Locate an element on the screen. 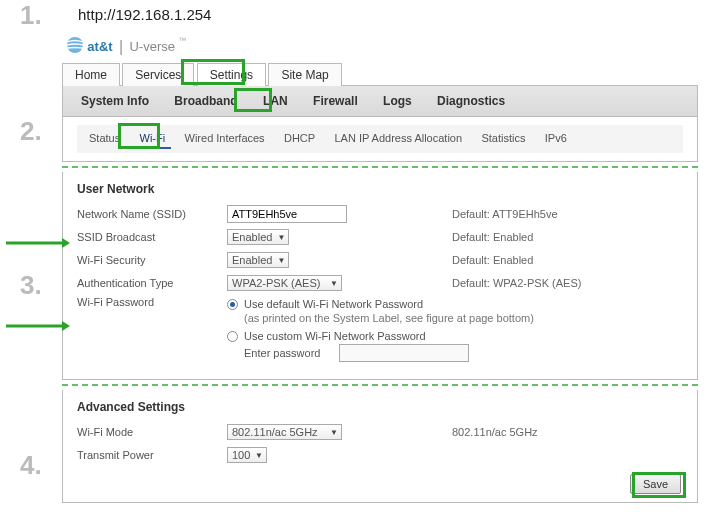 The image size is (706, 529). sub-tab-bar: System Info Broadband LAN Firewall Logs … is located at coordinates (380, 102).